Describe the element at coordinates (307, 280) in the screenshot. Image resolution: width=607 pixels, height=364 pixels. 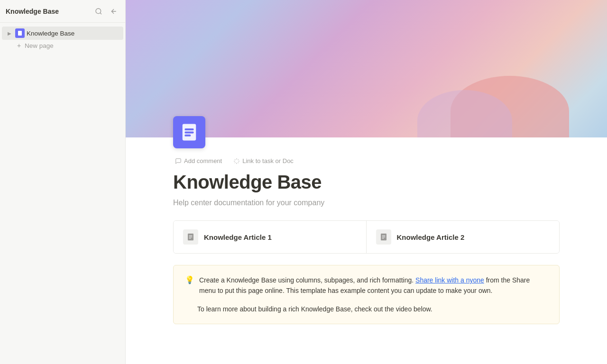
I see `info-text-before-link: Create a Knowledge Base using columns, s…` at that location.